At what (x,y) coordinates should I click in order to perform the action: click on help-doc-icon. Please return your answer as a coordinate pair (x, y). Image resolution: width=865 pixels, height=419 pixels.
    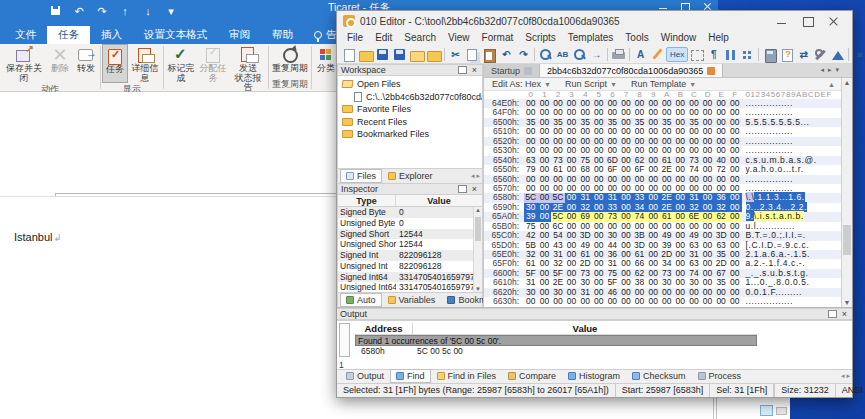
    Looking at the image, I should click on (786, 54).